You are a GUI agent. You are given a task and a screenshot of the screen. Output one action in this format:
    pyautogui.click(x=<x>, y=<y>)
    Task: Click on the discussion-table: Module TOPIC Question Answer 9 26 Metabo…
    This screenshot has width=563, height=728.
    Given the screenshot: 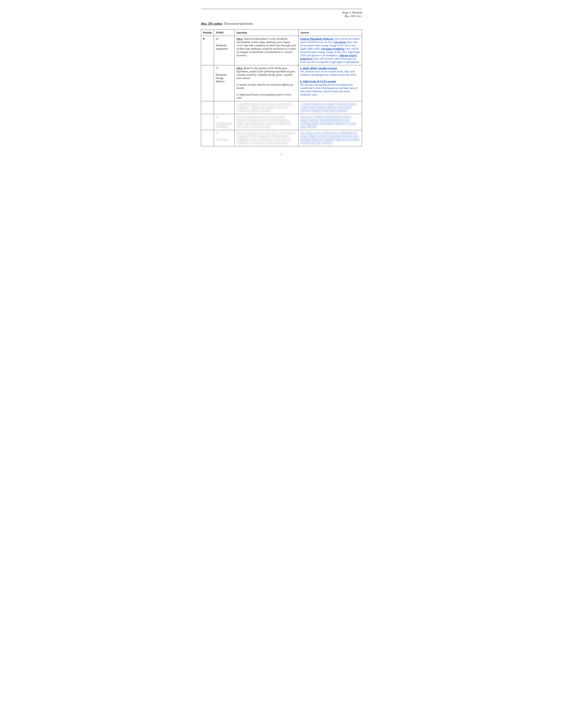 What is the action you would take?
    pyautogui.click(x=282, y=88)
    